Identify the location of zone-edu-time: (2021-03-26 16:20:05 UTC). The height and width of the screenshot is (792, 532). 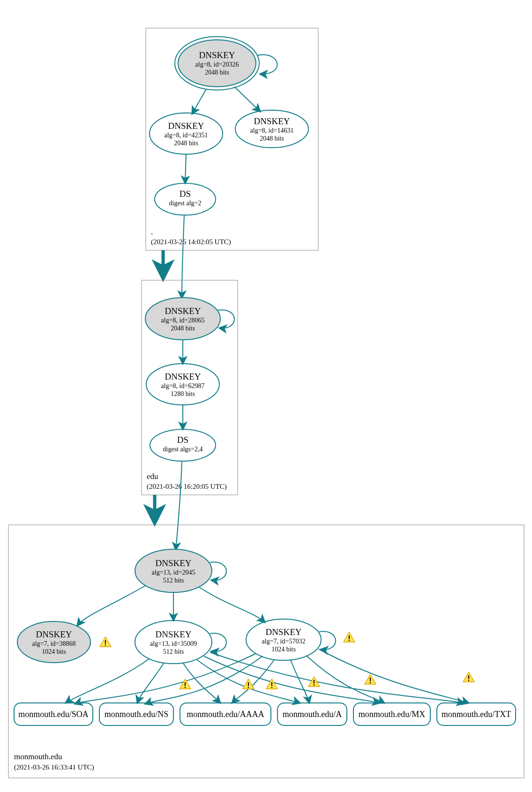
(187, 486).